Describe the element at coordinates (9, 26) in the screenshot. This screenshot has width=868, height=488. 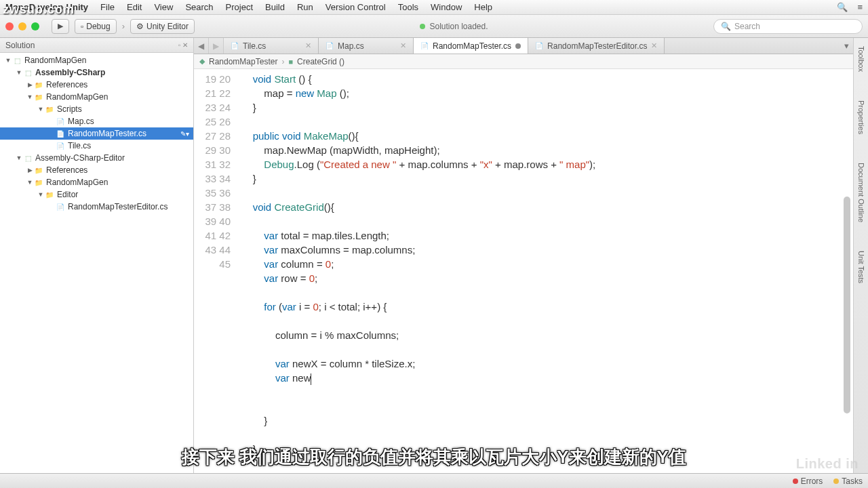
I see `close-dot` at that location.